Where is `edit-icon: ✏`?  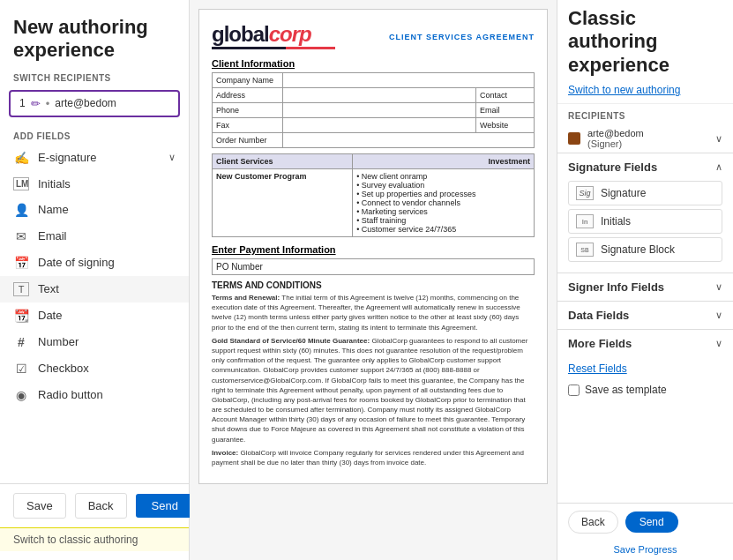 edit-icon: ✏ is located at coordinates (35, 104).